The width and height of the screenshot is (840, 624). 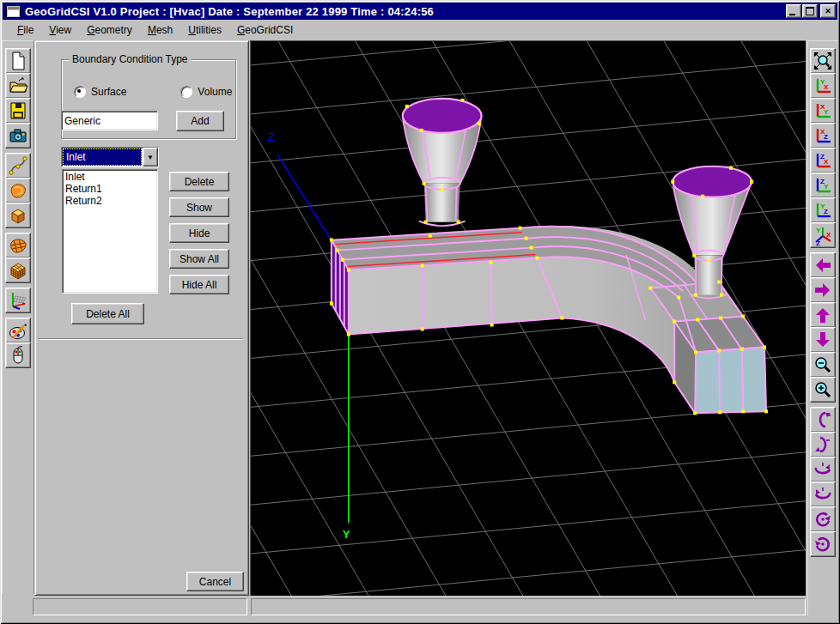 What do you see at coordinates (199, 259) in the screenshot?
I see `show-all-button: Show All` at bounding box center [199, 259].